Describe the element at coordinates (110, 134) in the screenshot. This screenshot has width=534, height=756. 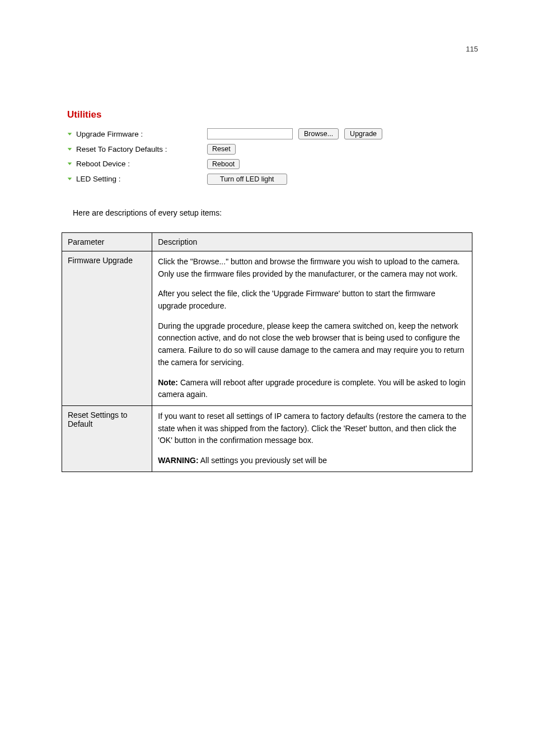
I see `upgrade-firmware-label: Upgrade Firmware :` at that location.